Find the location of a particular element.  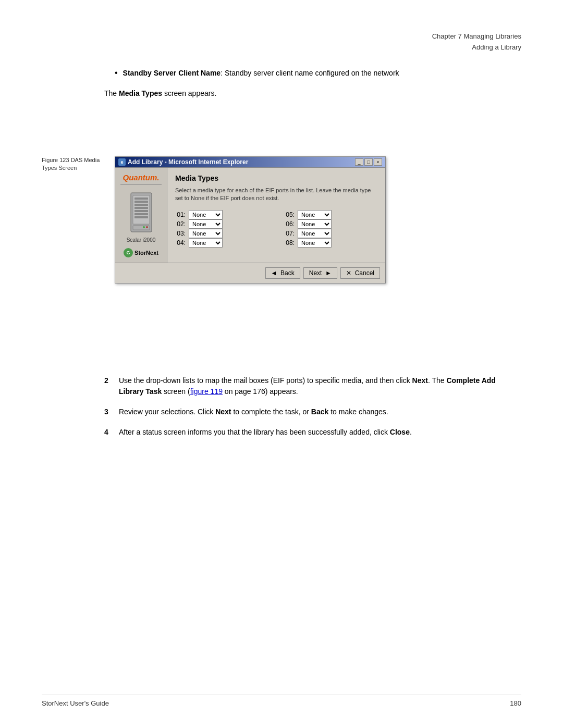

dialog-main: Media Types Select a media type for each… is located at coordinates (276, 215).